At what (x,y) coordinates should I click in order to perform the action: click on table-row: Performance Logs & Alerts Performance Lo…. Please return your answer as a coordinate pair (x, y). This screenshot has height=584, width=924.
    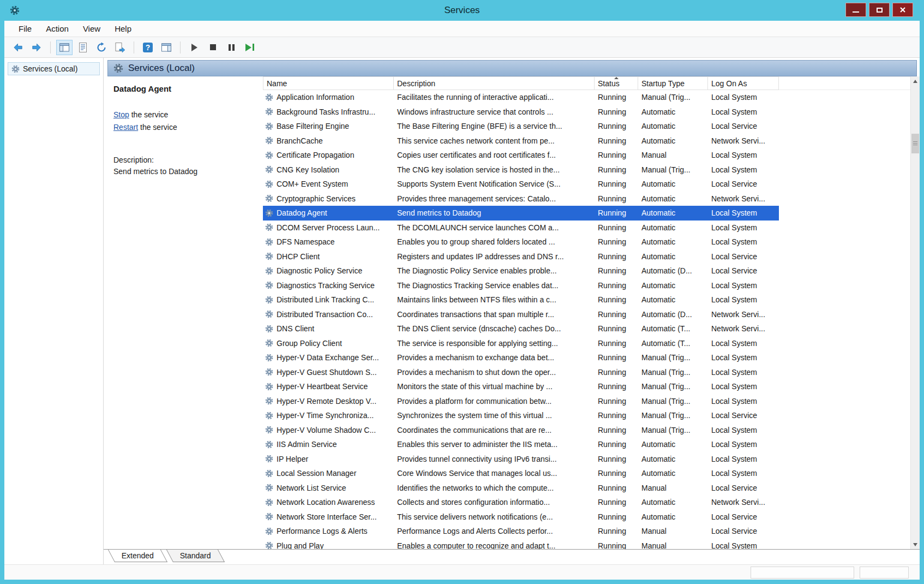
    Looking at the image, I should click on (521, 532).